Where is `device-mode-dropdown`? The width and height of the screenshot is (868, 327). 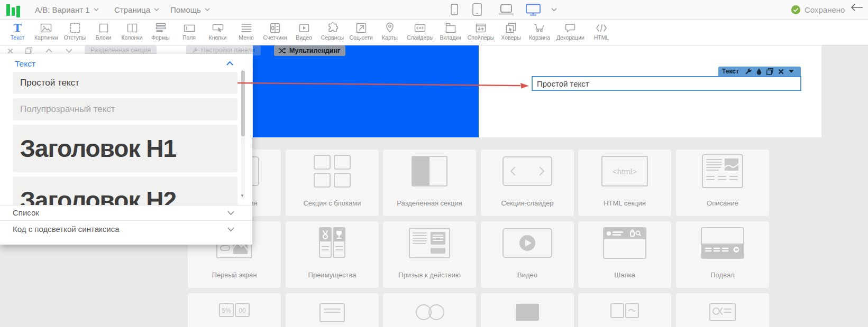
device-mode-dropdown is located at coordinates (554, 10).